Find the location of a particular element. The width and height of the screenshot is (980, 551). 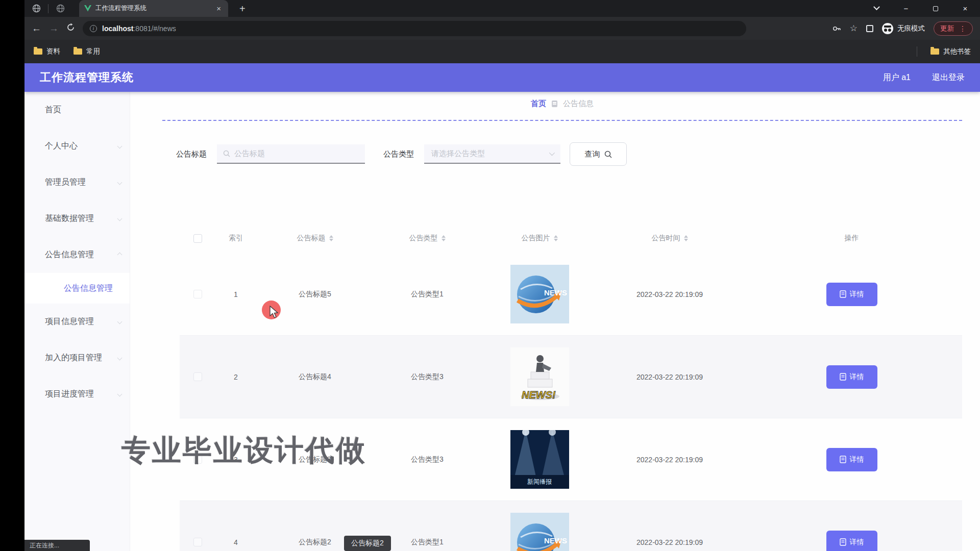

minimize-button: − is located at coordinates (906, 8).